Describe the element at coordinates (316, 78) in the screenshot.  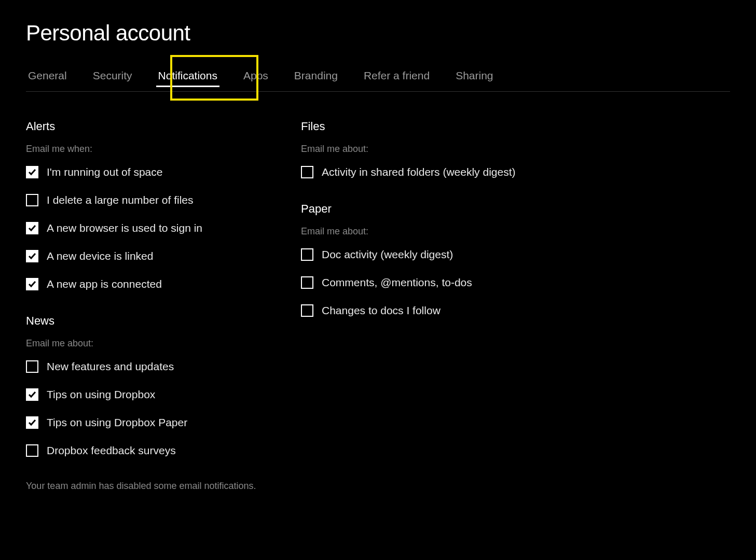
I see `tab-branding: Branding` at that location.